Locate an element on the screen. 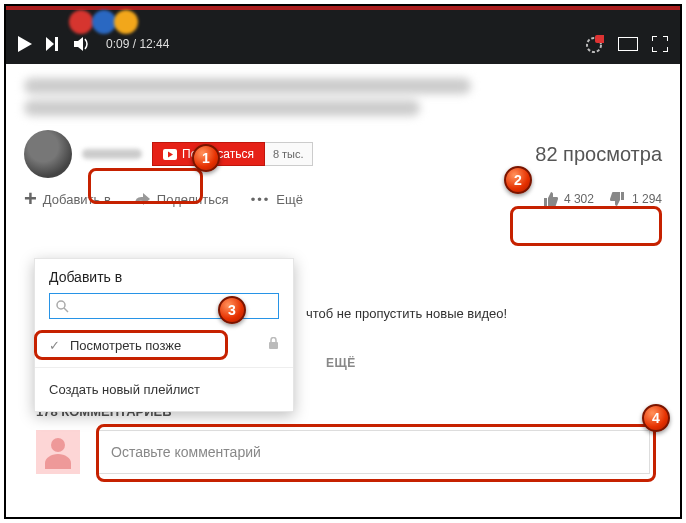 Image resolution: width=686 pixels, height=523 pixels. dropdown-title: Добавить в is located at coordinates (164, 281).